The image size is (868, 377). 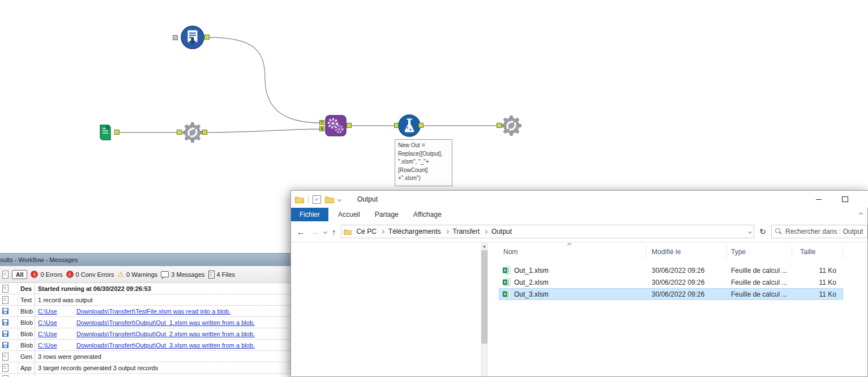 I want to click on up-button: ↑, so click(x=334, y=232).